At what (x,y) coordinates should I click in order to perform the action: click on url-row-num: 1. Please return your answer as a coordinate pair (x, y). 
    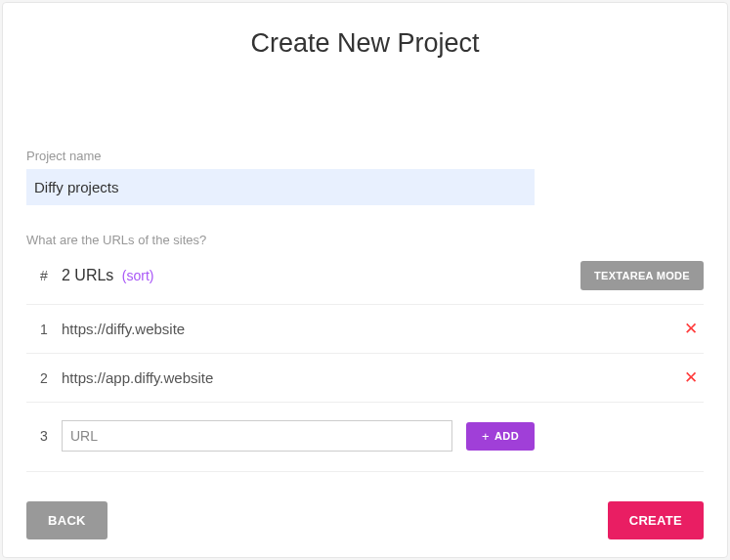
    Looking at the image, I should click on (44, 329).